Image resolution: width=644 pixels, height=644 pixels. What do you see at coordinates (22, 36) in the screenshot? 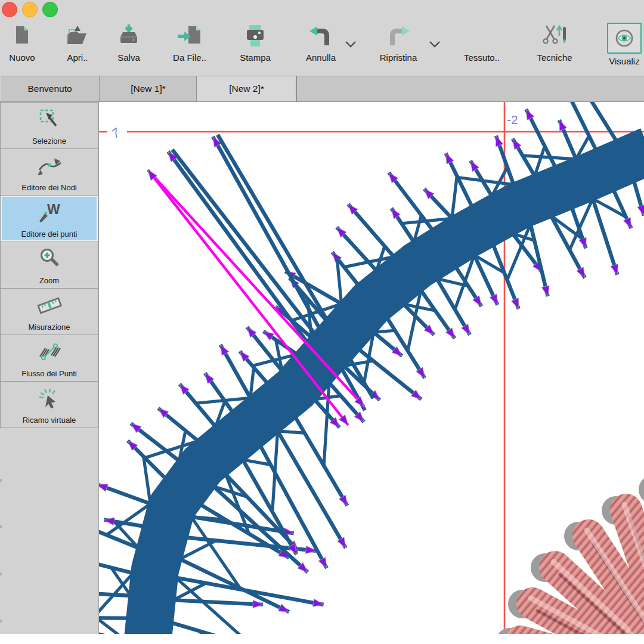
I see `new-document-icon` at bounding box center [22, 36].